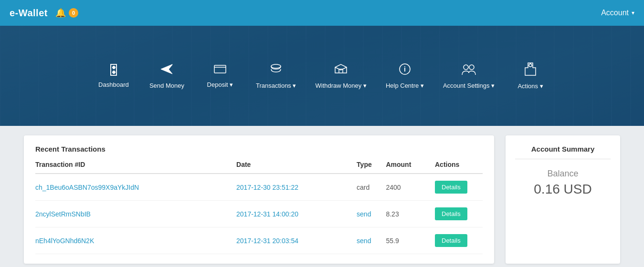 Image resolution: width=644 pixels, height=267 pixels. Describe the element at coordinates (221, 85) in the screenshot. I see `nav-label-deposit: Deposit ▾` at that location.